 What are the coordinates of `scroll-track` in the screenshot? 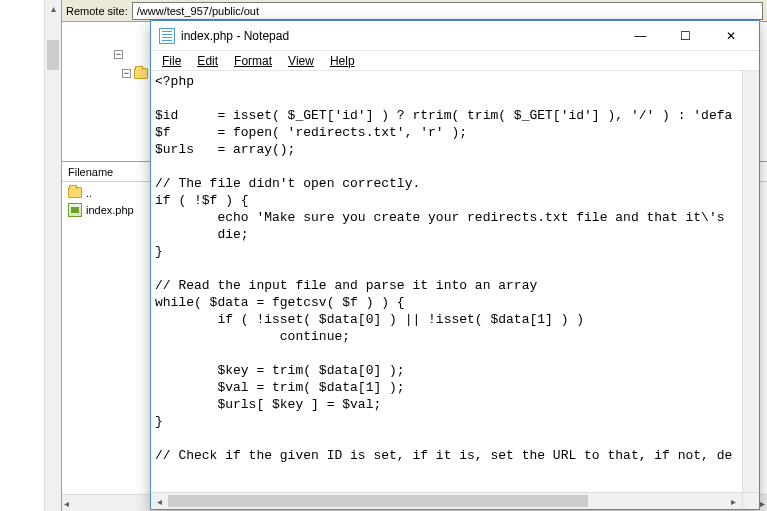 It's located at (446, 501).